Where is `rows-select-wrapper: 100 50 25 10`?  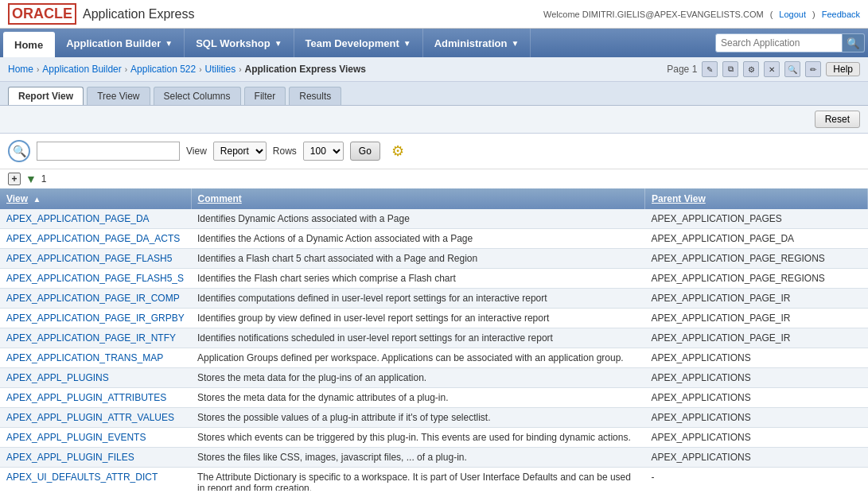
rows-select-wrapper: 100 50 25 10 is located at coordinates (323, 151).